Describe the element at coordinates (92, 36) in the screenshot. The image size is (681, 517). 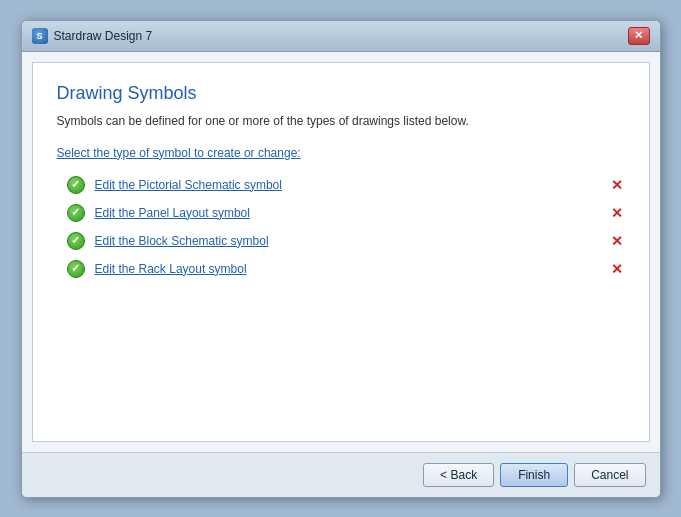
I see `title-bar-left: S Stardraw Design 7` at that location.